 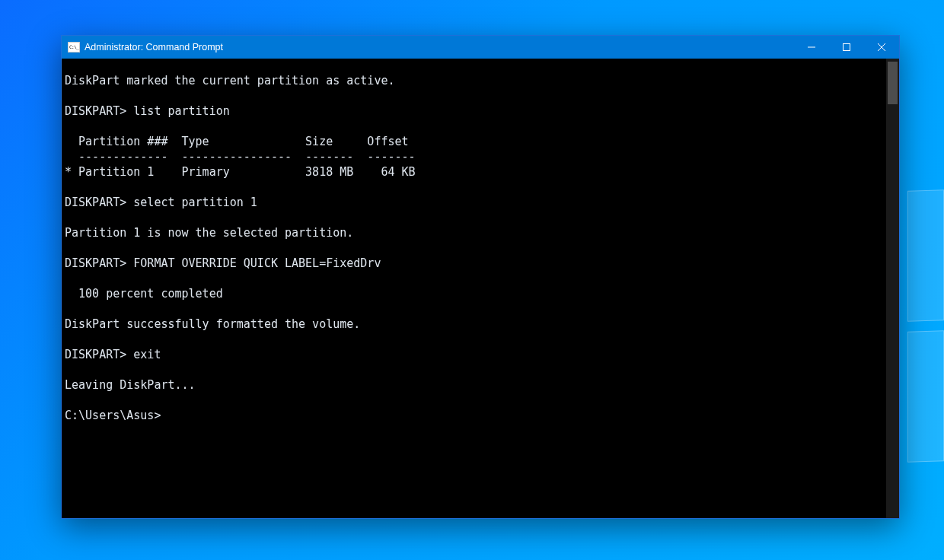 I want to click on scrollbar-thumb, so click(x=892, y=83).